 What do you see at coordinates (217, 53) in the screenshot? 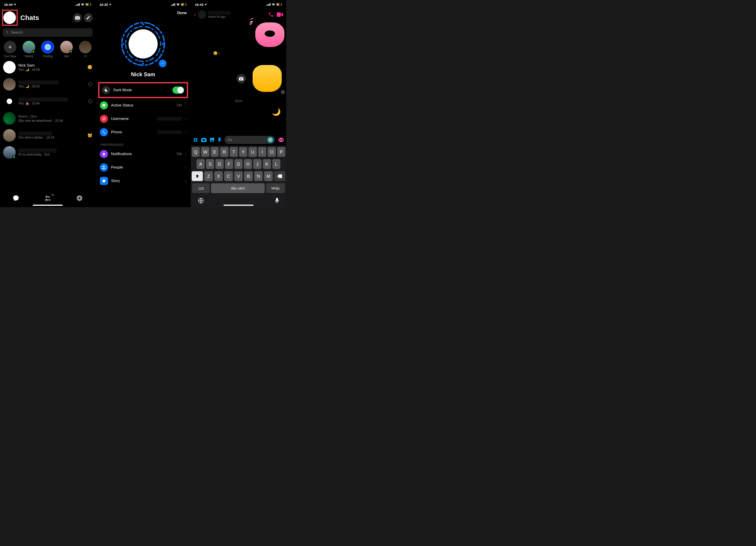
I see `reaction-bar: 😄 +` at bounding box center [217, 53].